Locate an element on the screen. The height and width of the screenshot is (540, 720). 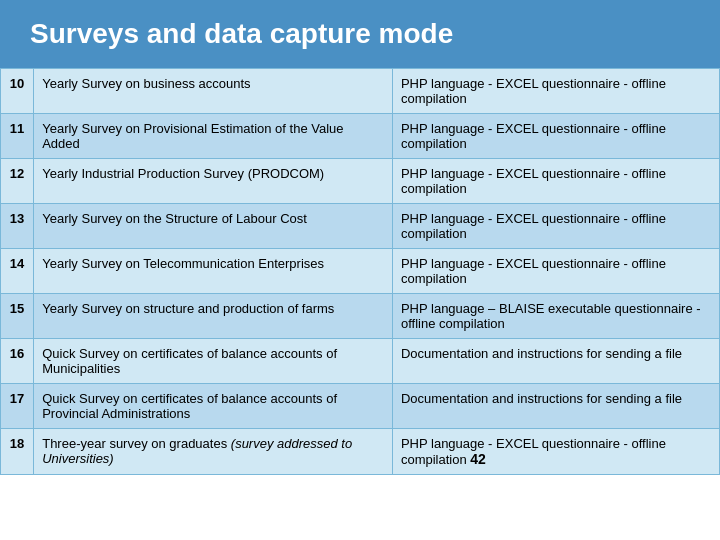
table-row: 13Yearly Survey on the Structure of Labo… is located at coordinates (360, 226).